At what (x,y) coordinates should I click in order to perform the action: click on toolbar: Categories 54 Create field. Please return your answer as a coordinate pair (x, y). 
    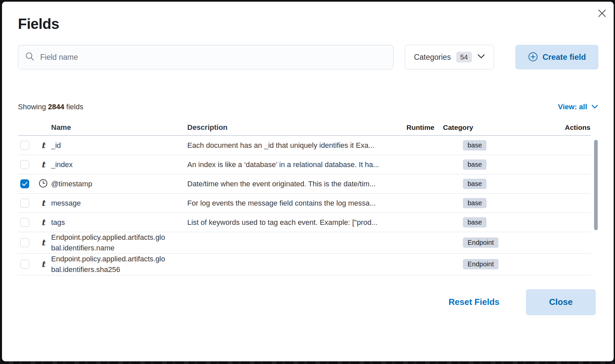
    Looking at the image, I should click on (308, 57).